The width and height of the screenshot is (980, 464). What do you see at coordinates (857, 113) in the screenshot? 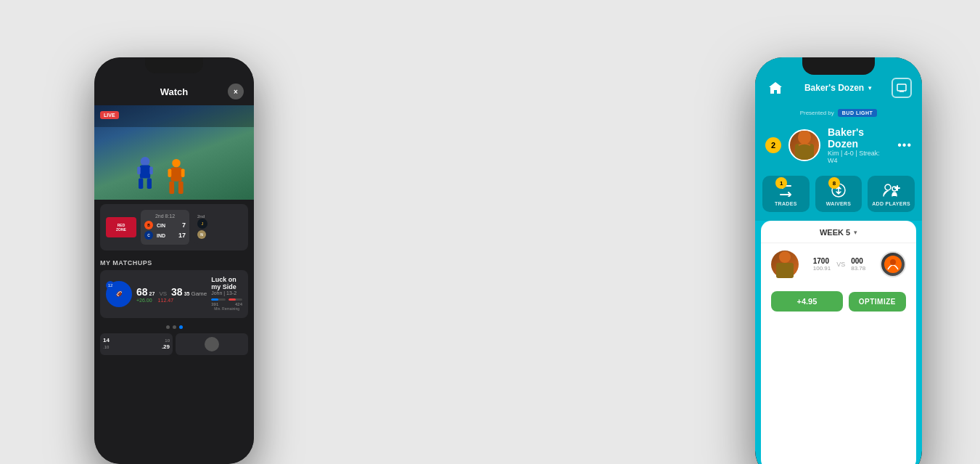
I see `bud-light-logo: BUD LIGHT` at bounding box center [857, 113].